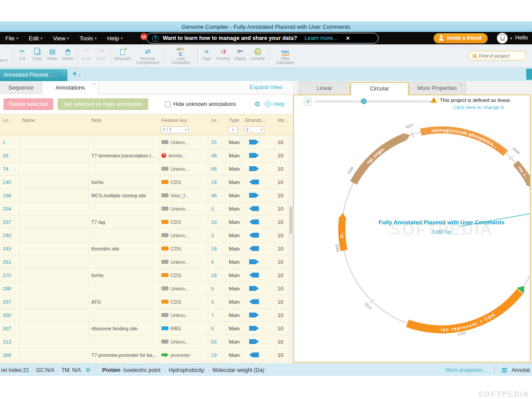  Describe the element at coordinates (10, 120) in the screenshot. I see `column-header-location: Lo...` at that location.